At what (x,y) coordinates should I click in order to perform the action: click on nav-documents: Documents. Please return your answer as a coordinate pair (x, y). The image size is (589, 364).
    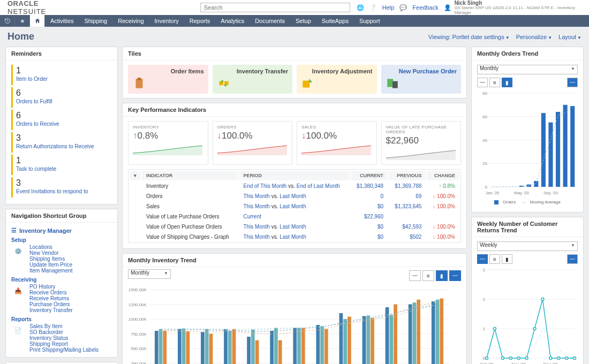
    Looking at the image, I should click on (270, 21).